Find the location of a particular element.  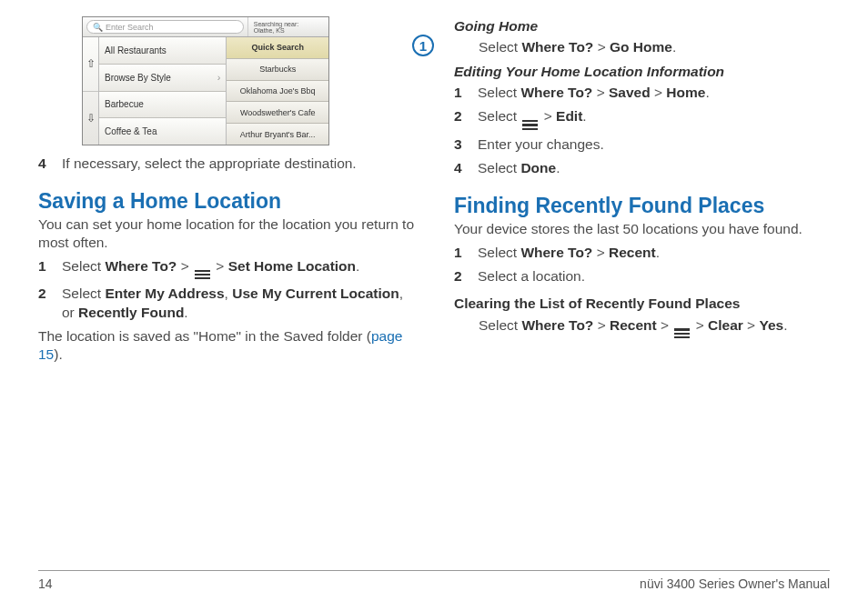

list-item: Coffee & Tea is located at coordinates (162, 131).